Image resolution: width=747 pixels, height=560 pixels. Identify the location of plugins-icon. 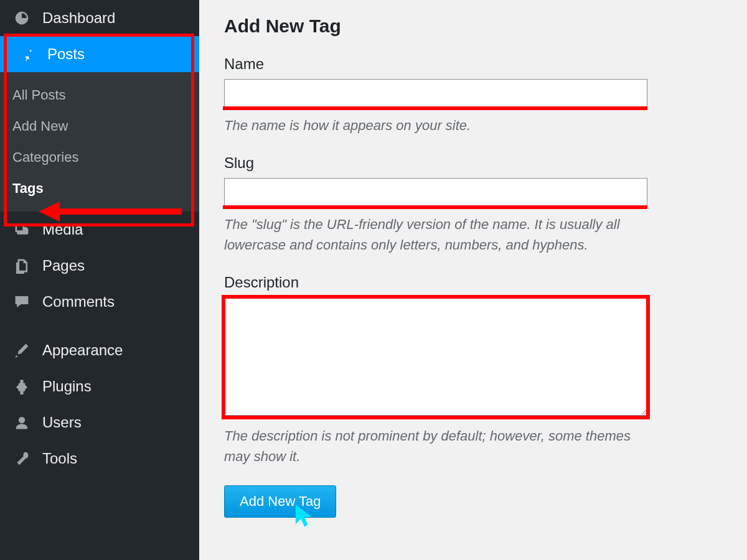
(22, 386).